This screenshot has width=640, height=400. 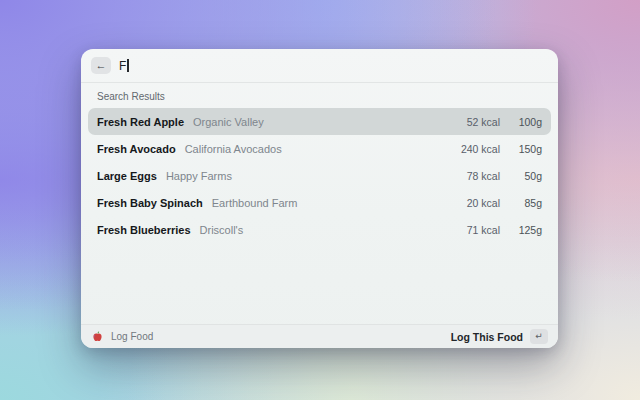 What do you see at coordinates (473, 122) in the screenshot?
I see `food-kcal: 52 kcal` at bounding box center [473, 122].